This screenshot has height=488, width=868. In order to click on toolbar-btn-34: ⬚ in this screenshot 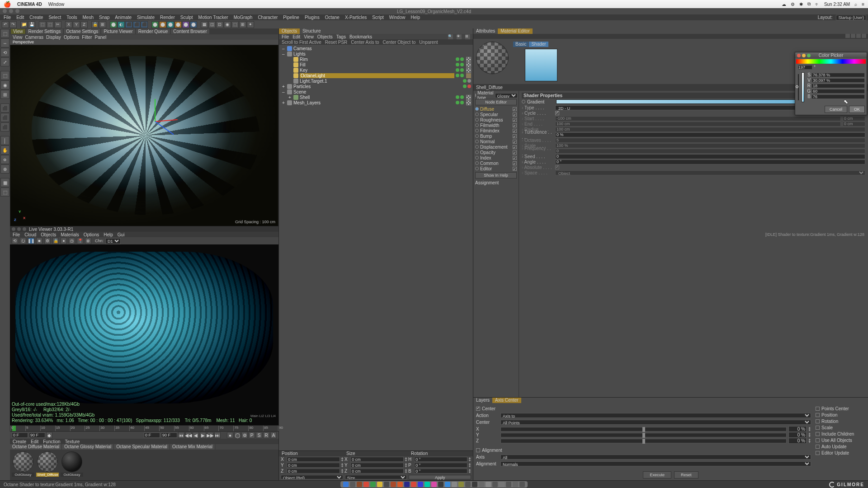, I will do `click(235, 24)`.